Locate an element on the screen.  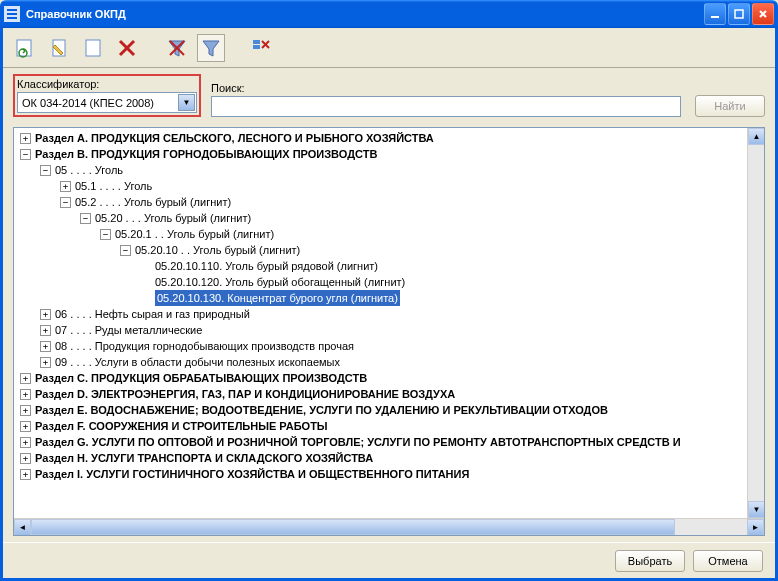
tree-row: +Раздел D. ЭЛЕКТРОЭНЕРГИЯ, ГАЗ, ПАР И КО… is located at coordinates (389, 394).